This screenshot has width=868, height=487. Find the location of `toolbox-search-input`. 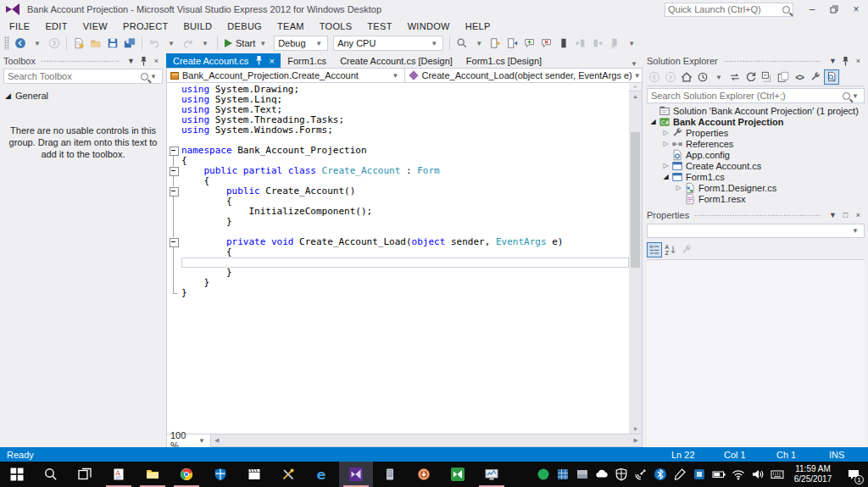

toolbox-search-input is located at coordinates (75, 76).